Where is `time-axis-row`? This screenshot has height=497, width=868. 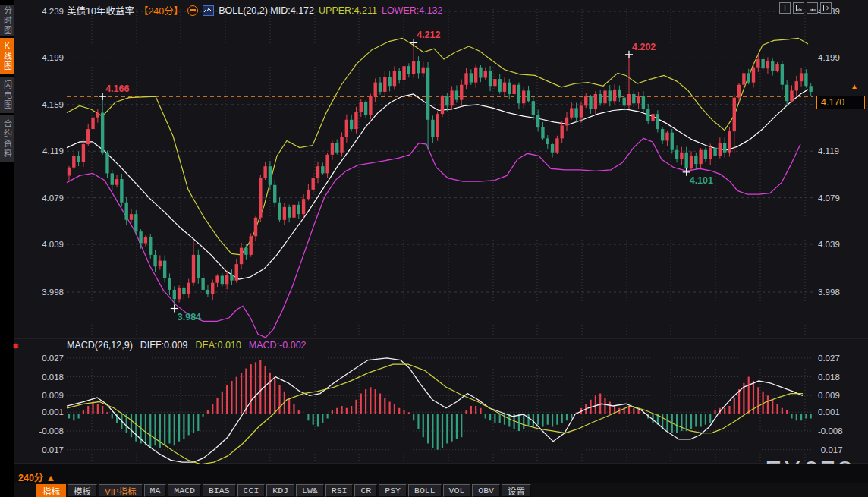 time-axis-row is located at coordinates (442, 473).